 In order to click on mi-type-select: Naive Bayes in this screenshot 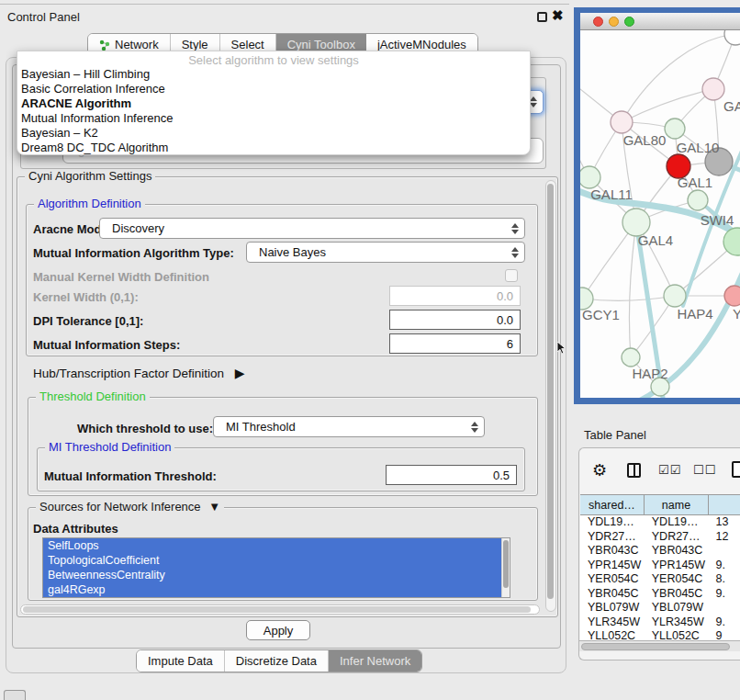, I will do `click(386, 252)`.